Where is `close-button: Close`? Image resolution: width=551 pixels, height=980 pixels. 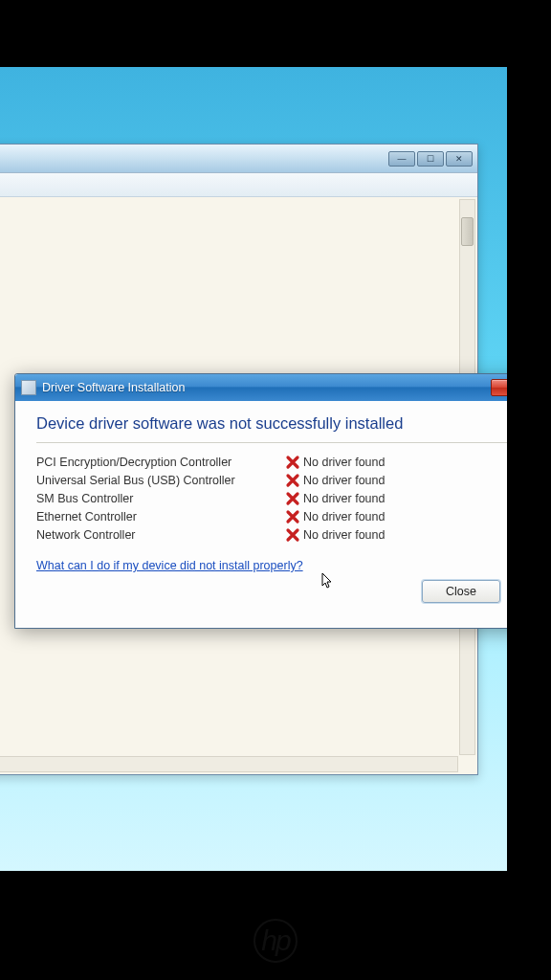 close-button: Close is located at coordinates (461, 591).